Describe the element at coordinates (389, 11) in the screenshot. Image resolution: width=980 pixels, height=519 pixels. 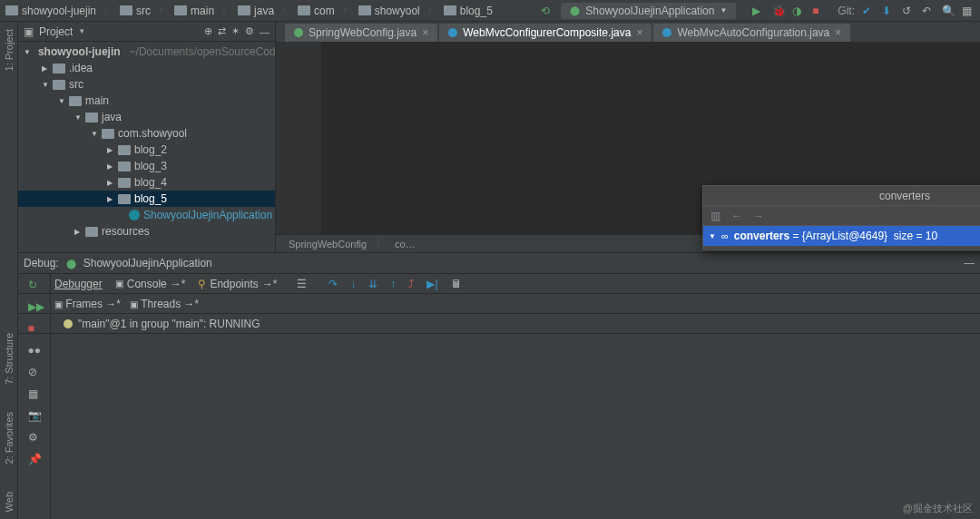
I see `breadcrumb-showyool: showyool` at that location.